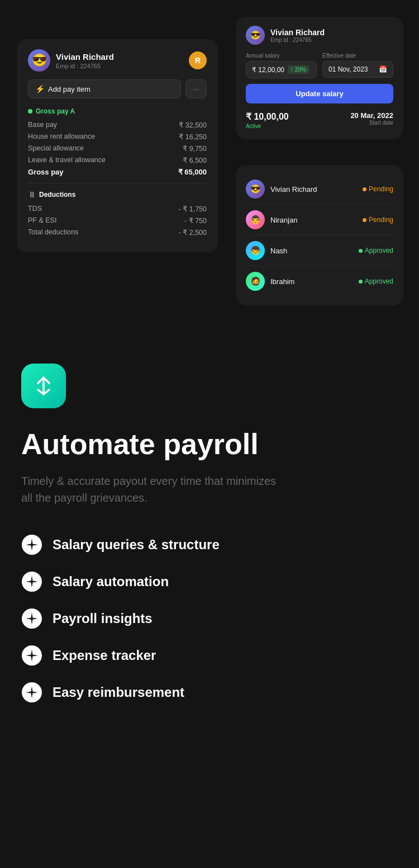 This screenshot has height=868, width=419. Describe the element at coordinates (267, 126) in the screenshot. I see `active-badge: Active` at that location.